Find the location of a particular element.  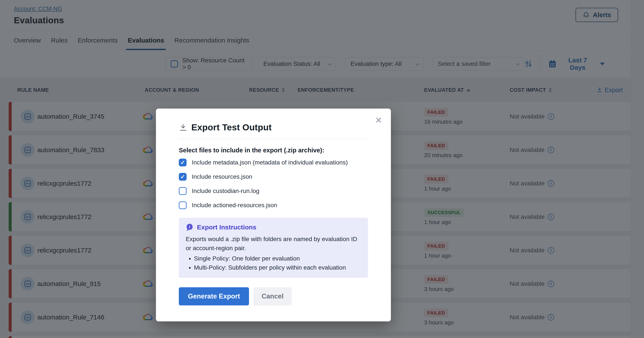

bullet-multi-policy: Multi-Policy: Subfolders per policy with… is located at coordinates (278, 268).